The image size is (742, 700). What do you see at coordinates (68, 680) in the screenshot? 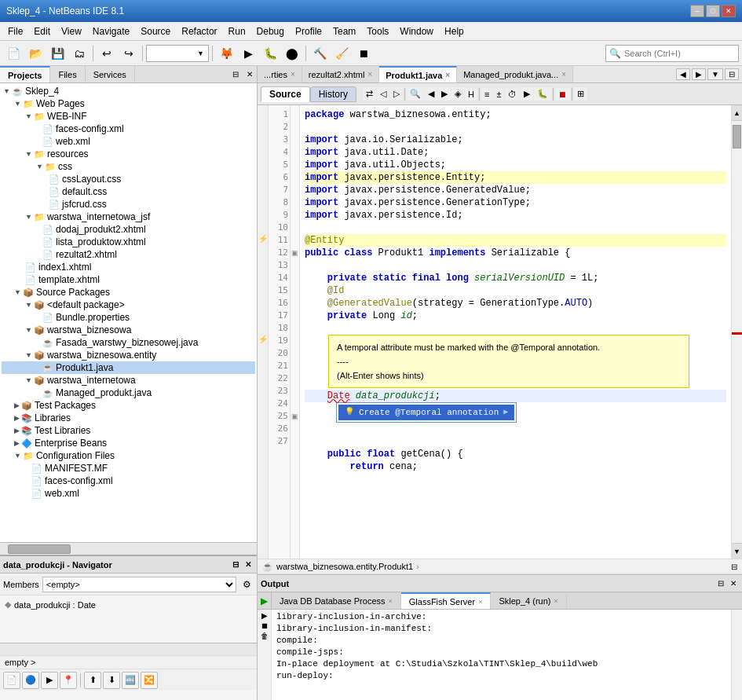
I see `nav-action-btn-4: 📍` at bounding box center [68, 680].